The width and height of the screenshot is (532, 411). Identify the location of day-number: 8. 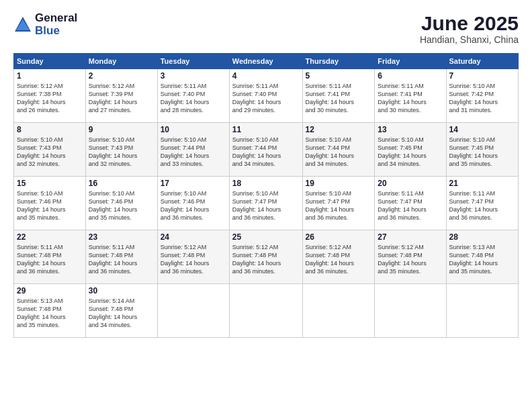
(50, 130).